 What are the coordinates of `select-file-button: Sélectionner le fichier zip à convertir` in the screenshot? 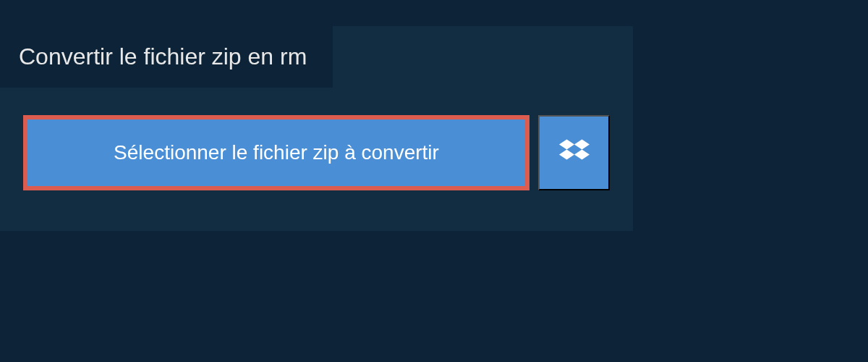 It's located at (276, 153).